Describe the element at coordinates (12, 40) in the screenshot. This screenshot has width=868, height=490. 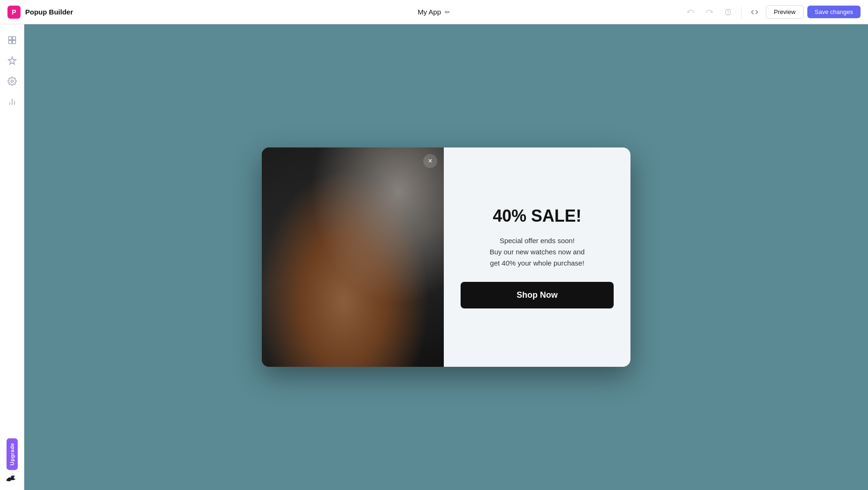
I see `sidebar-item-layout` at that location.